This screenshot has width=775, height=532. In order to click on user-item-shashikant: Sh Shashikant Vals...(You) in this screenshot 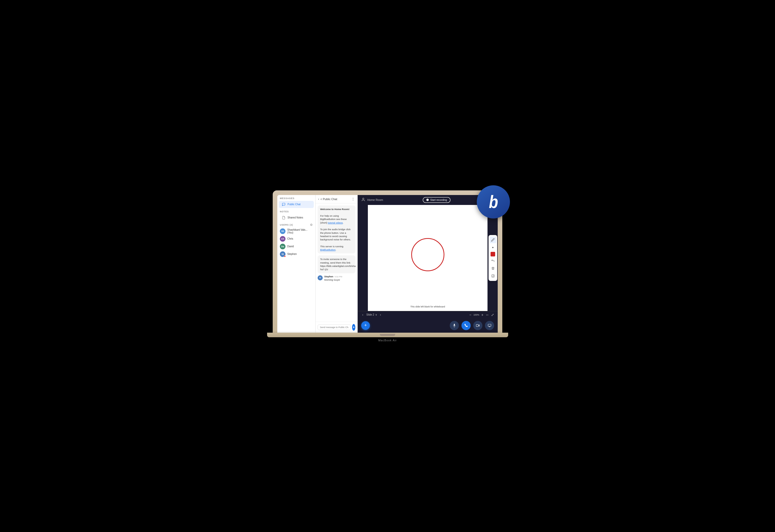, I will do `click(296, 231)`.